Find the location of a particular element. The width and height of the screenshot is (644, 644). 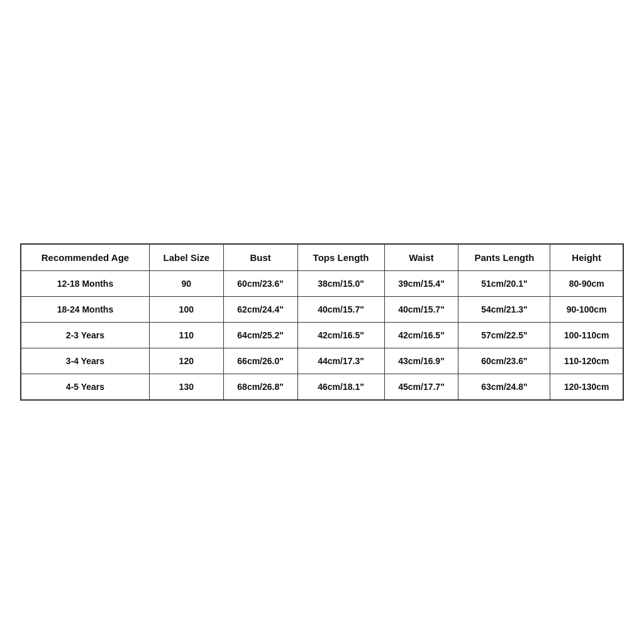

col-header-bust: Bust is located at coordinates (260, 258).